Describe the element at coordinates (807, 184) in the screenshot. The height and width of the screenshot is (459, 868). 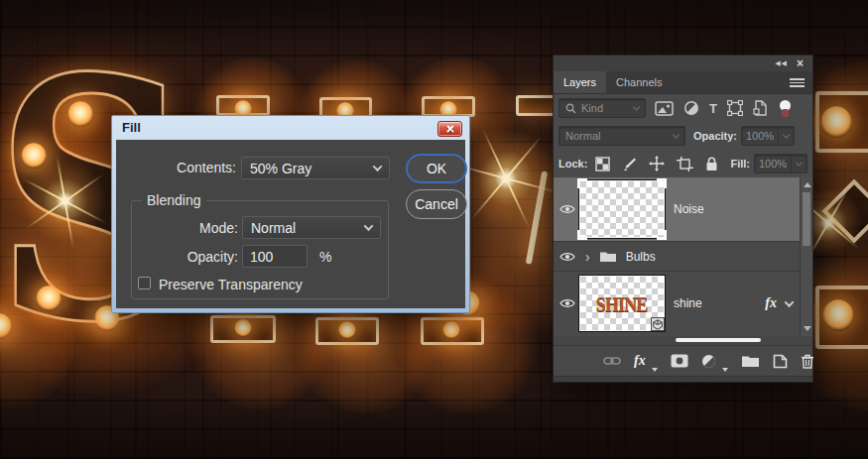
I see `scroll-up-icon` at that location.